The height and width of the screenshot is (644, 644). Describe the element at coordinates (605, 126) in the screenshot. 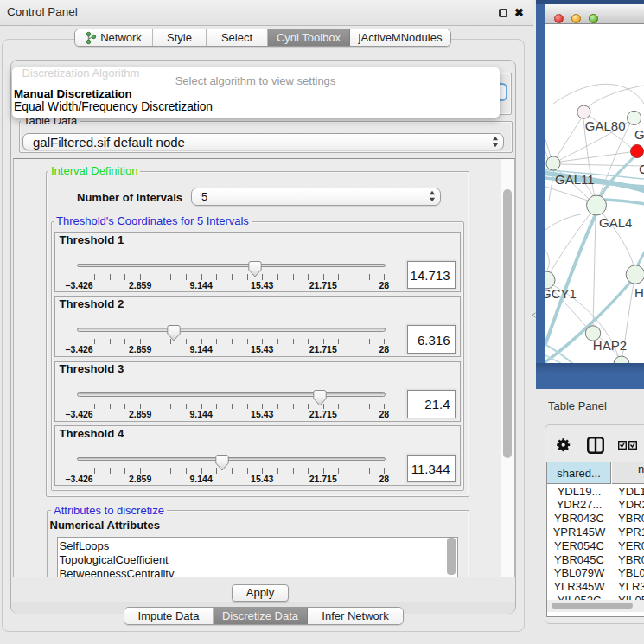

I see `svg-text: GAL80` at that location.